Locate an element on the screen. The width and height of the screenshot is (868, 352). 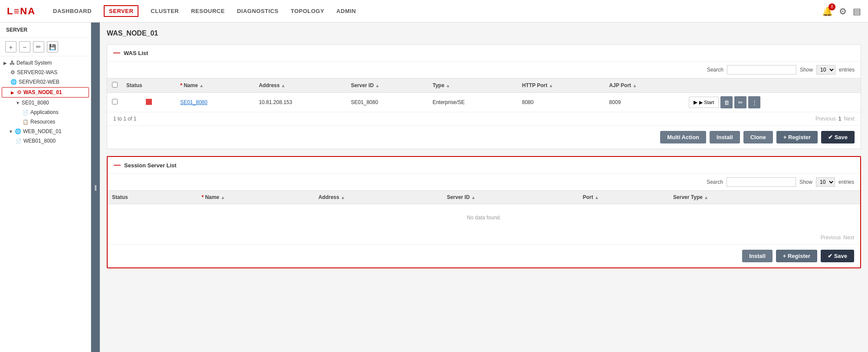
was-show-select: 10 25 50 is located at coordinates (826, 70).